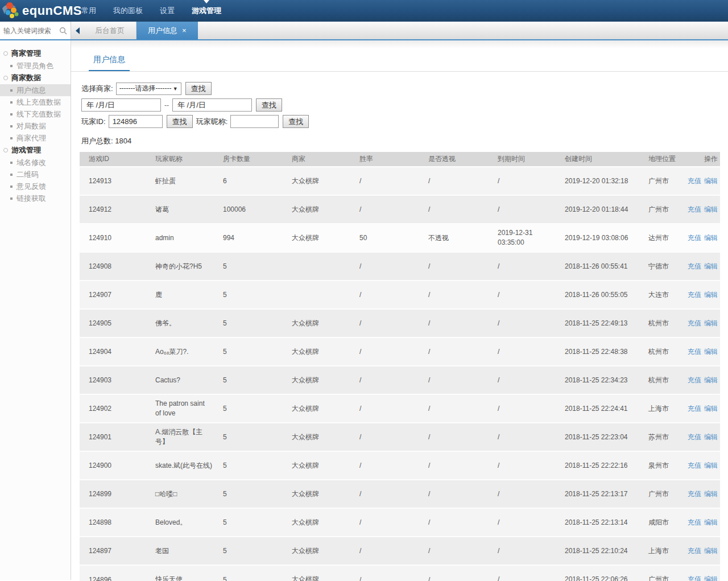 The height and width of the screenshot is (581, 728). I want to click on table-row: 124896快乐天使5大众棋牌///2018-11-25 22:06:26广州市…, so click(400, 573).